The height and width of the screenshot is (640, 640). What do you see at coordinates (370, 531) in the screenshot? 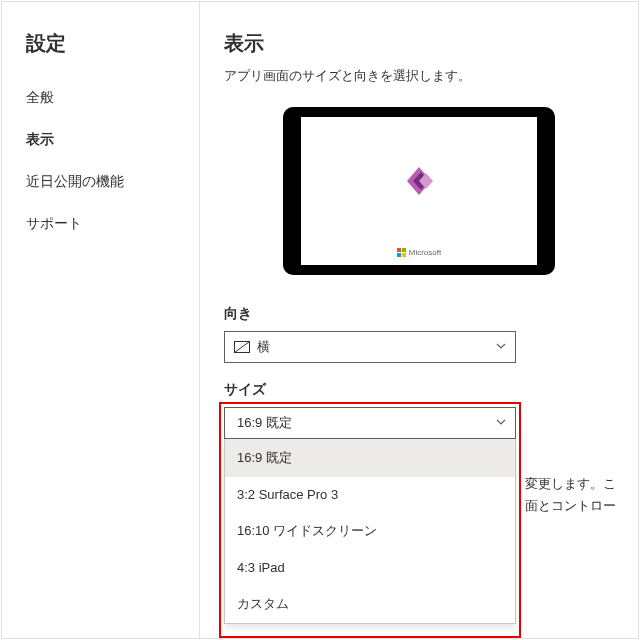
I see `size-option-16-10: 16:10 ワイドスクリーン` at bounding box center [370, 531].